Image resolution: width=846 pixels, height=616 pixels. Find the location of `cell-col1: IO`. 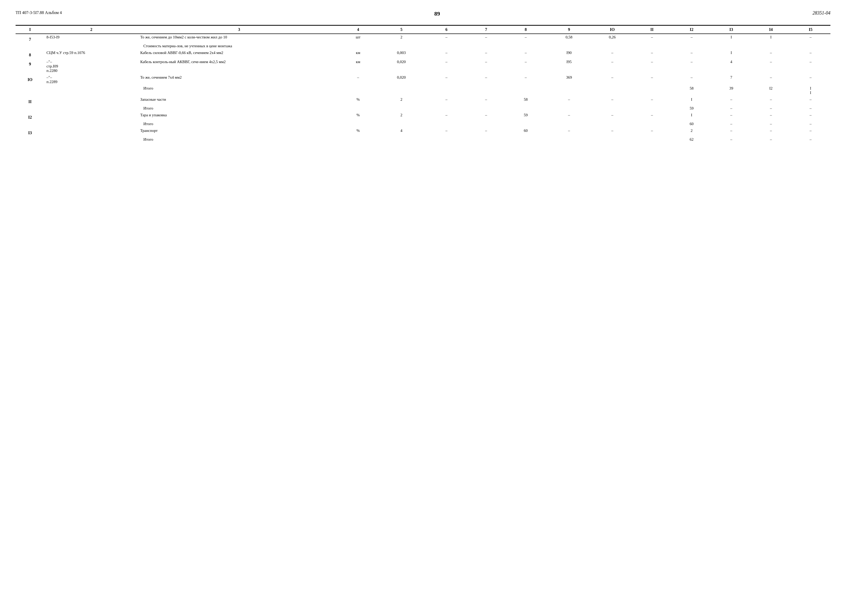

cell-col1: IO is located at coordinates (30, 80).